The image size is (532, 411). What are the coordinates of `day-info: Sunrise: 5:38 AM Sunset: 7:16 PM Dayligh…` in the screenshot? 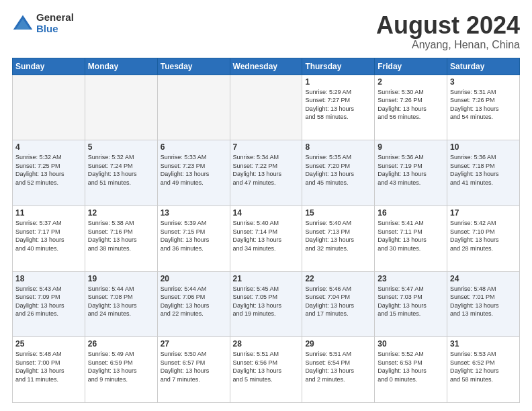 It's located at (121, 236).